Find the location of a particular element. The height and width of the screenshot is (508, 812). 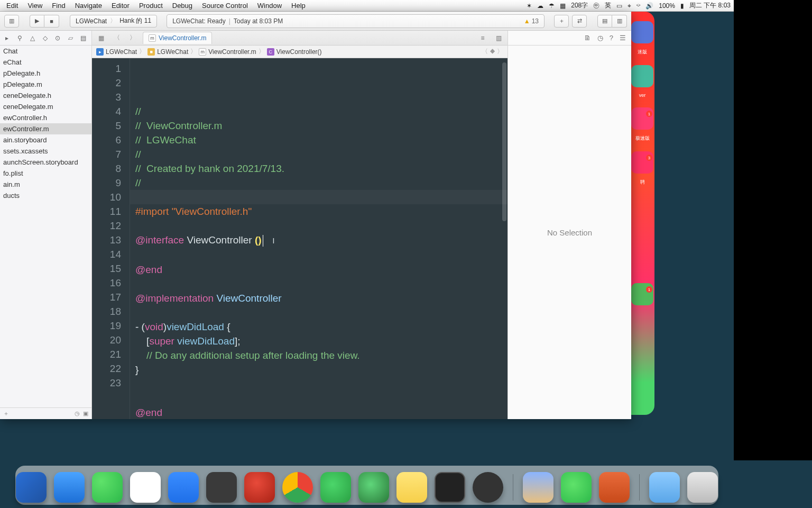

editor-tab: m ViewController.m is located at coordinates (178, 38).